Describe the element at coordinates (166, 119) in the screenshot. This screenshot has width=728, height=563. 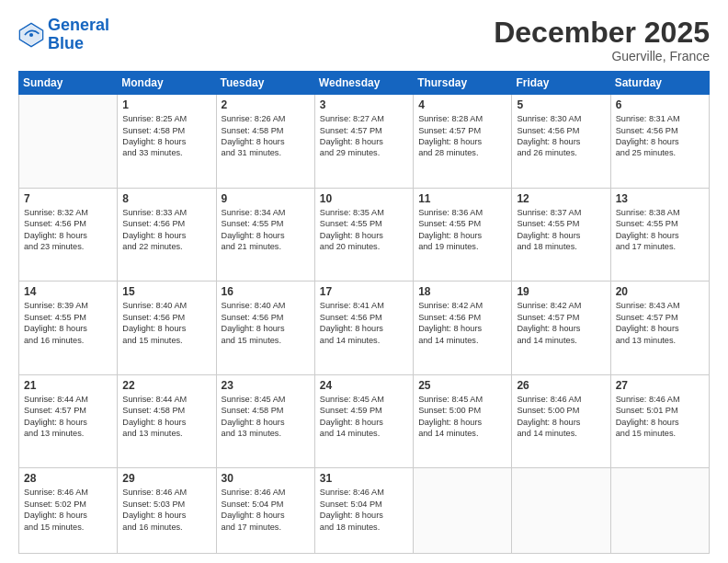
I see `cell-info-line: Sunrise: 8:25 AM` at that location.